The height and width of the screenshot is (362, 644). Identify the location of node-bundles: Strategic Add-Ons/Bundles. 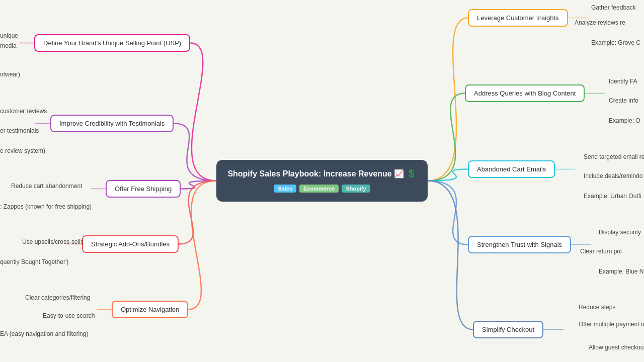
(130, 244).